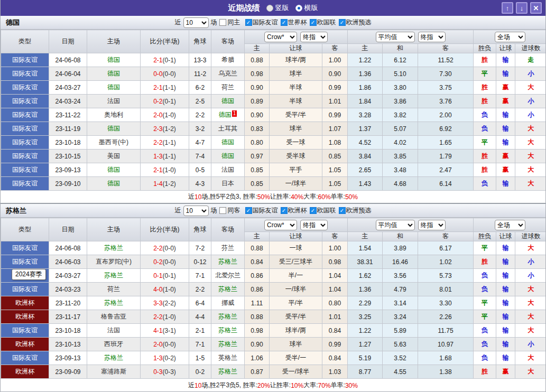  Describe the element at coordinates (299, 8) in the screenshot. I see `radio-selected-icon` at that location.